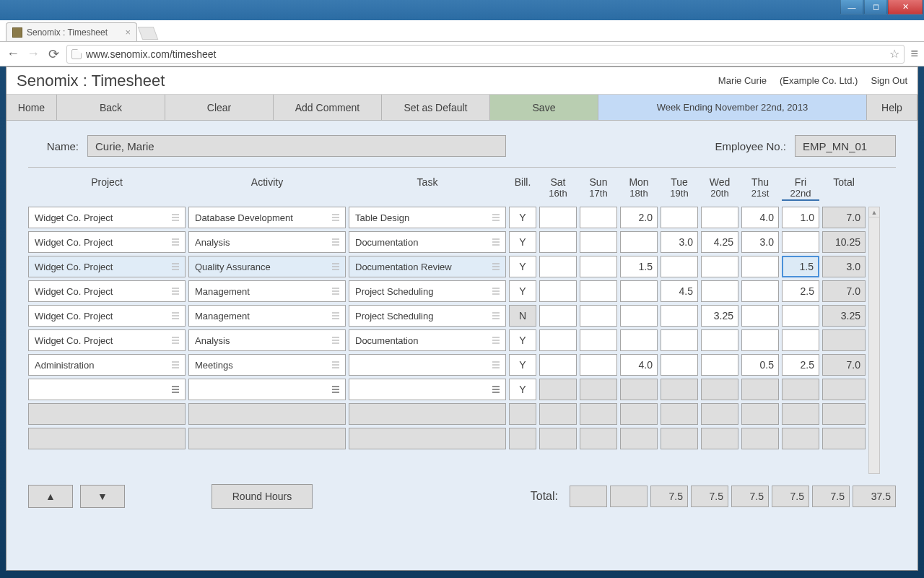  Describe the element at coordinates (523, 316) in the screenshot. I see `bill-cell: N` at that location.